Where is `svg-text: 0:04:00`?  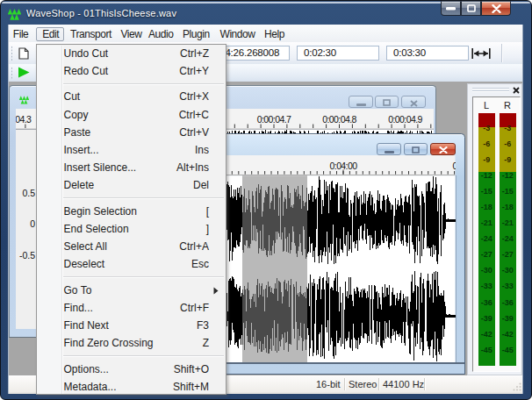 svg-text: 0:04:00 is located at coordinates (344, 165).